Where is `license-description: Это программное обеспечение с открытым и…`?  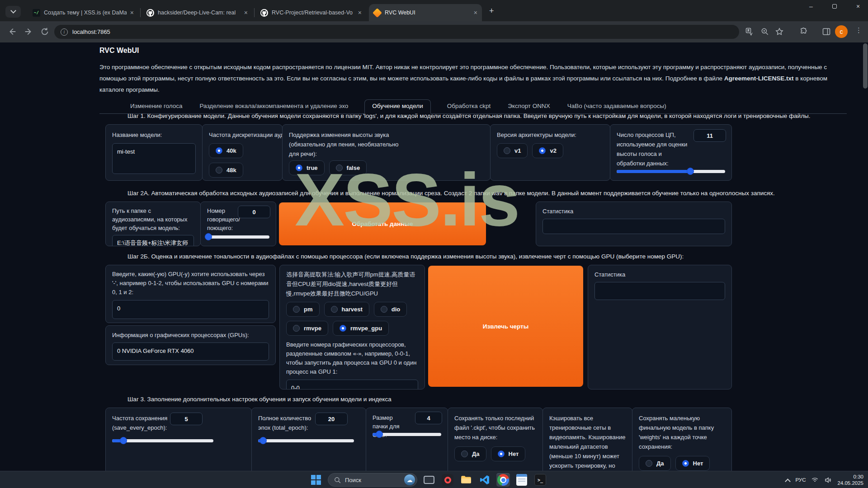
license-description: Это программное обеспечение с открытым и… is located at coordinates (474, 79).